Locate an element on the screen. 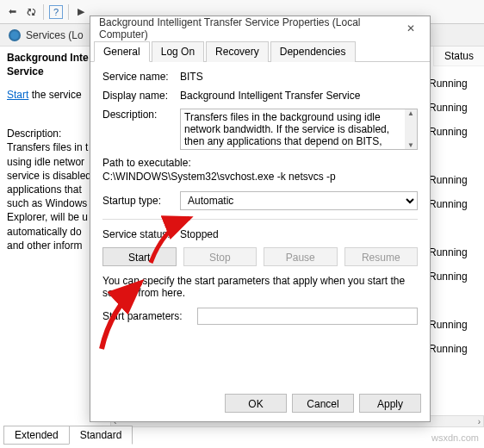  apply-button: Apply is located at coordinates (390, 403).